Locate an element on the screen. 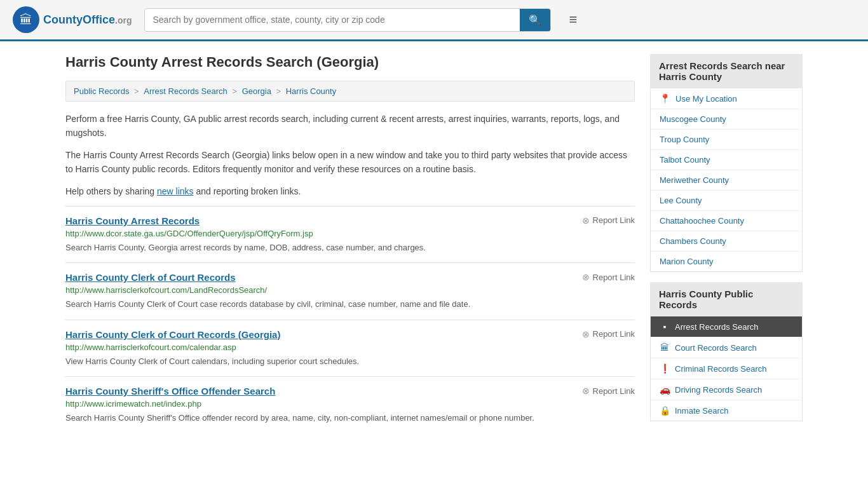  record-desc-3: Search Harris County Sheriff's Office of… is located at coordinates (350, 418).